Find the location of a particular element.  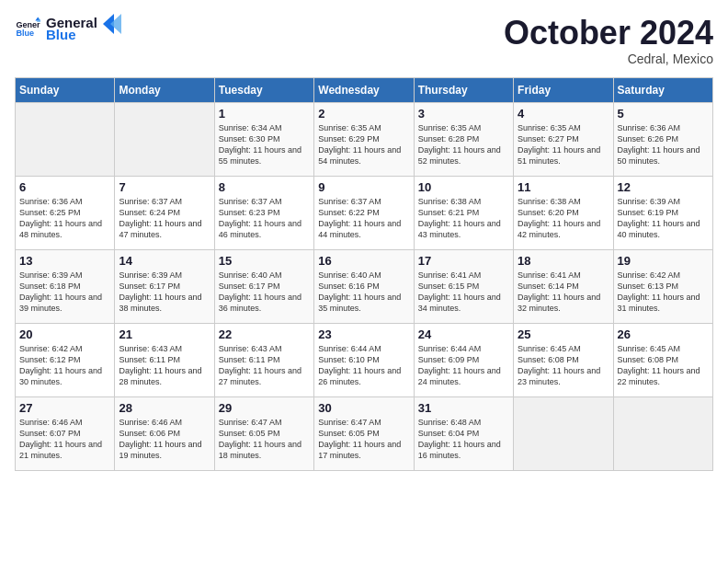

title-area: October 2024 Cedral, Mexico is located at coordinates (609, 40).